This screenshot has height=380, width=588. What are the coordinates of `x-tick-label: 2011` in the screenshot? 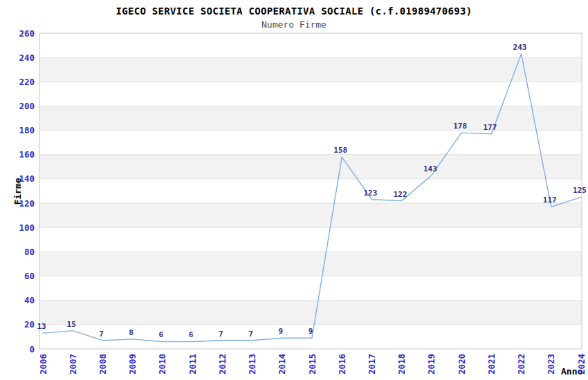 It's located at (192, 364).